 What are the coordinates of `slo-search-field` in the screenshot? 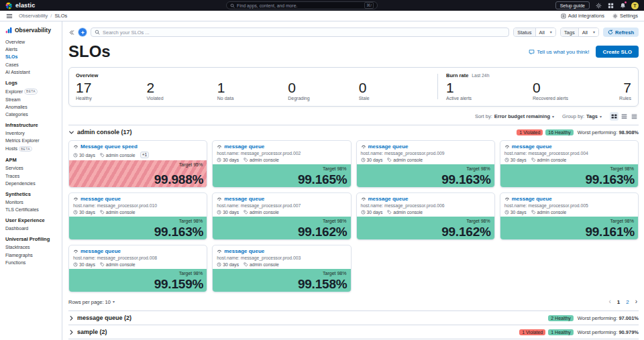 It's located at (300, 32).